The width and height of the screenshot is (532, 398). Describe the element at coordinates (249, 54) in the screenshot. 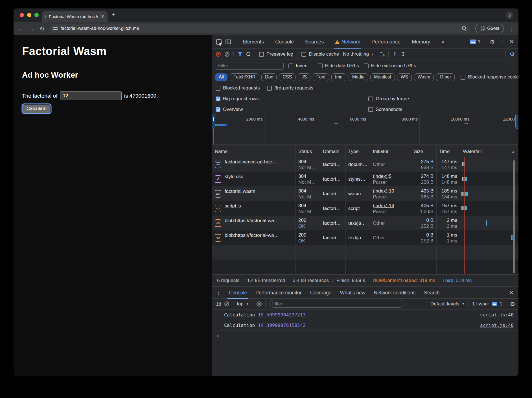

I see `search-icon` at that location.